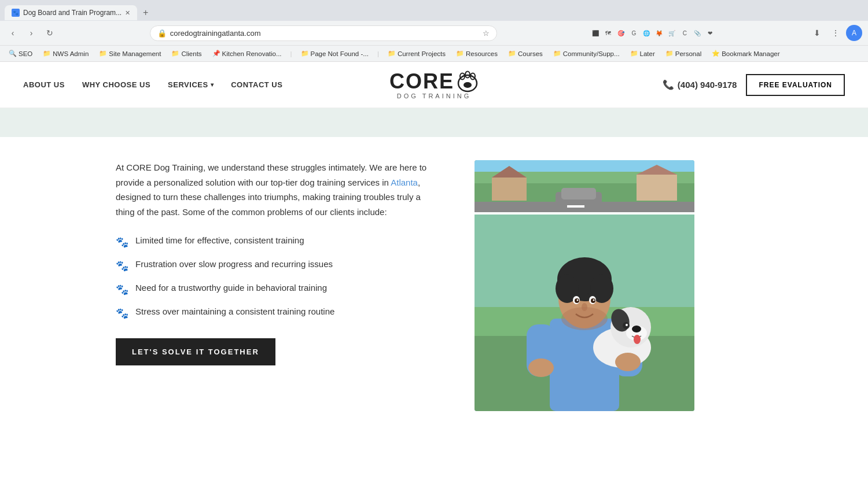  I want to click on active-tab: 🐾 Dog Board and Train Program... ✕, so click(71, 13).